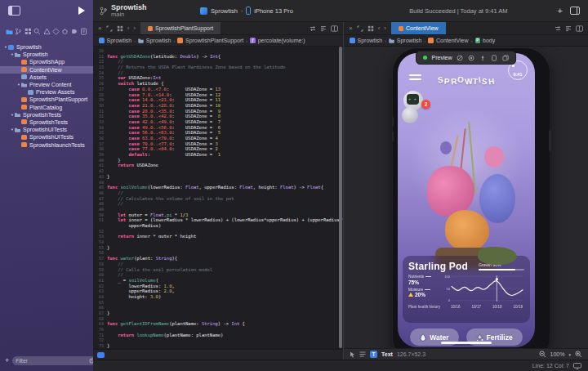  What do you see at coordinates (38, 31) in the screenshot?
I see `find-icon` at bounding box center [38, 31].